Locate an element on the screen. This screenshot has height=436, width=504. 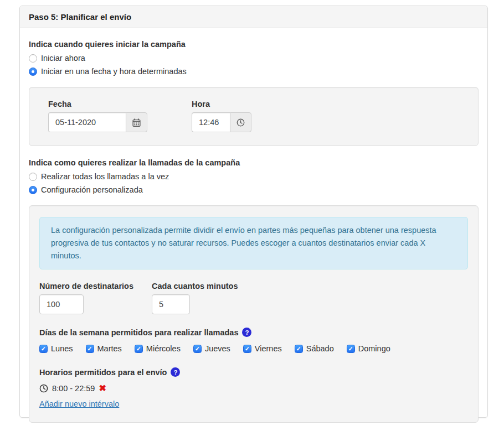
recipients-field-group: Número de destinatarios is located at coordinates (95, 298).